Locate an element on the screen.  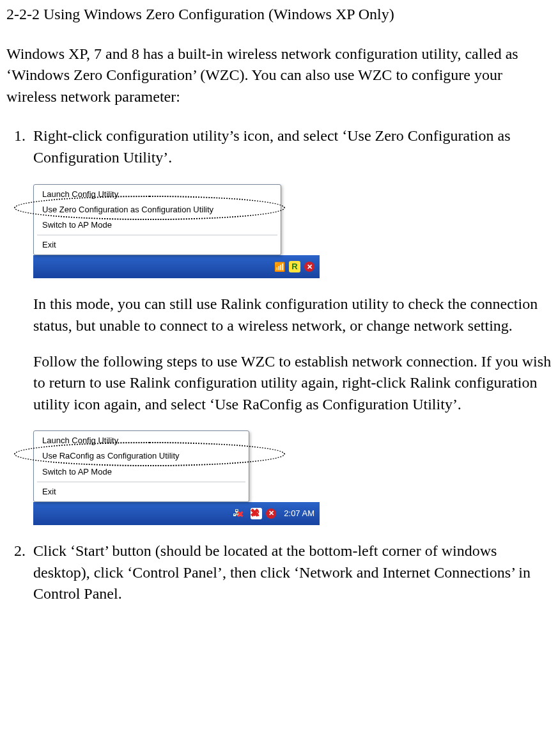
taskbar-2: 🖧✖ R✖ ✕ 2:07 AM is located at coordinates (176, 514).